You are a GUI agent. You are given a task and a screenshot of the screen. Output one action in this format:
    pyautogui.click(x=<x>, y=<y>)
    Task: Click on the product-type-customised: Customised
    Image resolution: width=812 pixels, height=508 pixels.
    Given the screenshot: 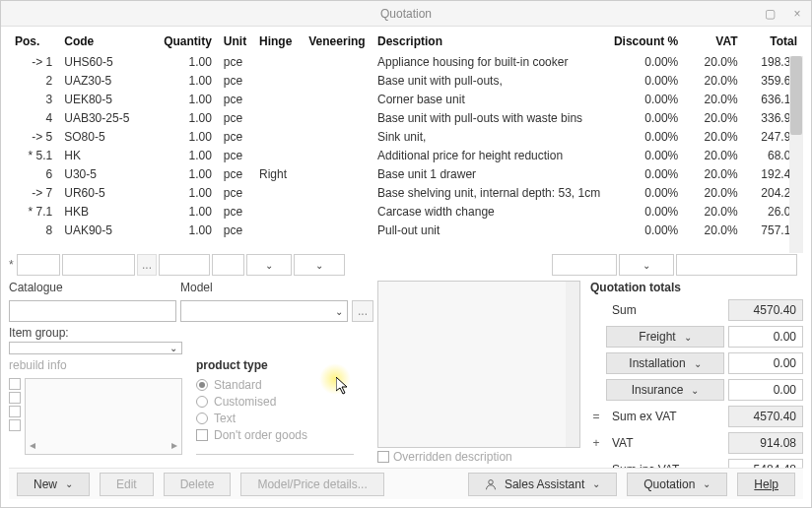 What is the action you would take?
    pyautogui.click(x=275, y=402)
    